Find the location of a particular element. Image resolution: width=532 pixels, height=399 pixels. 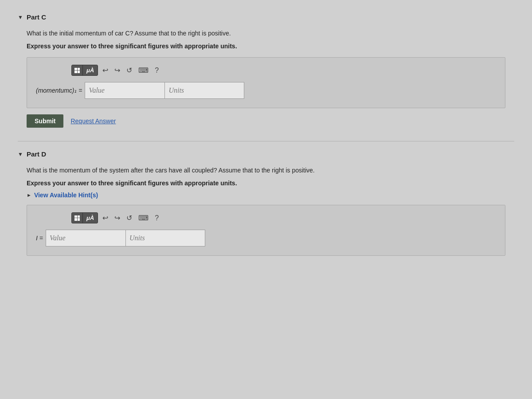

part-c-format-group: μÀ is located at coordinates (85, 70).